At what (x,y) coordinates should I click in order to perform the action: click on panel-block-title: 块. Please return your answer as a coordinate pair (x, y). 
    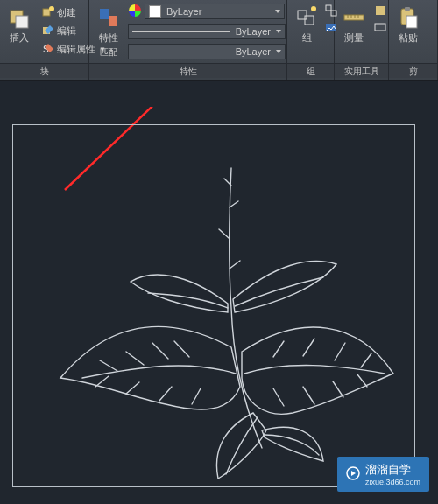
    Looking at the image, I should click on (44, 70).